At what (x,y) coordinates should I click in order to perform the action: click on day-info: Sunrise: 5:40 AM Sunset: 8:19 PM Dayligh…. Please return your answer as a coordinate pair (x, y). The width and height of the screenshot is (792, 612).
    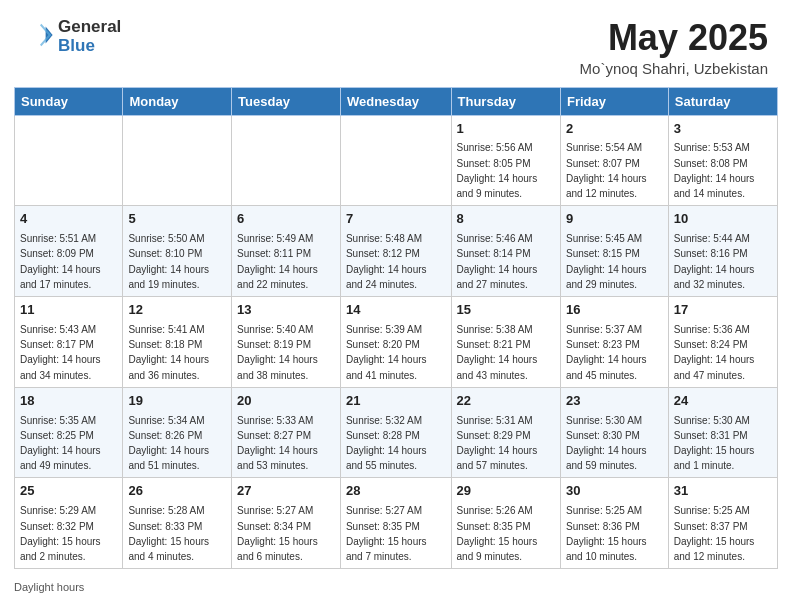
    Looking at the image, I should click on (278, 352).